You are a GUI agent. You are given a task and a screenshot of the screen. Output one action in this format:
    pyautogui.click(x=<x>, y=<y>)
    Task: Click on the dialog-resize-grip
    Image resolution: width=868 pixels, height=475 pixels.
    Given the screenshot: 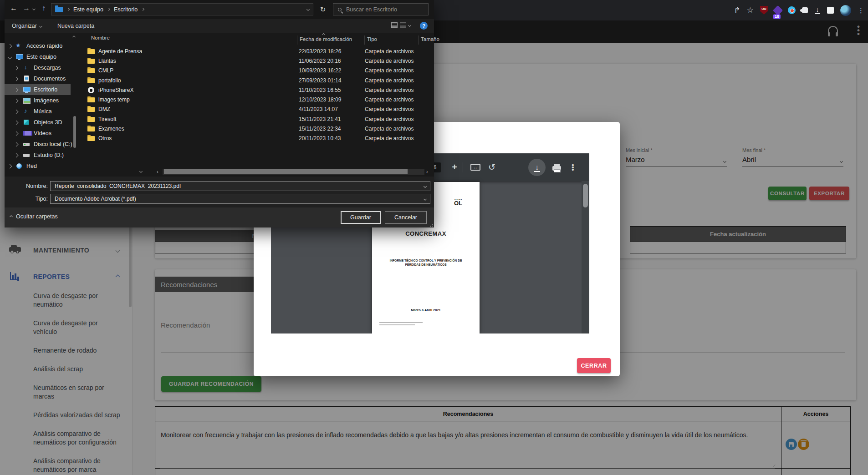 What is the action you would take?
    pyautogui.click(x=431, y=225)
    